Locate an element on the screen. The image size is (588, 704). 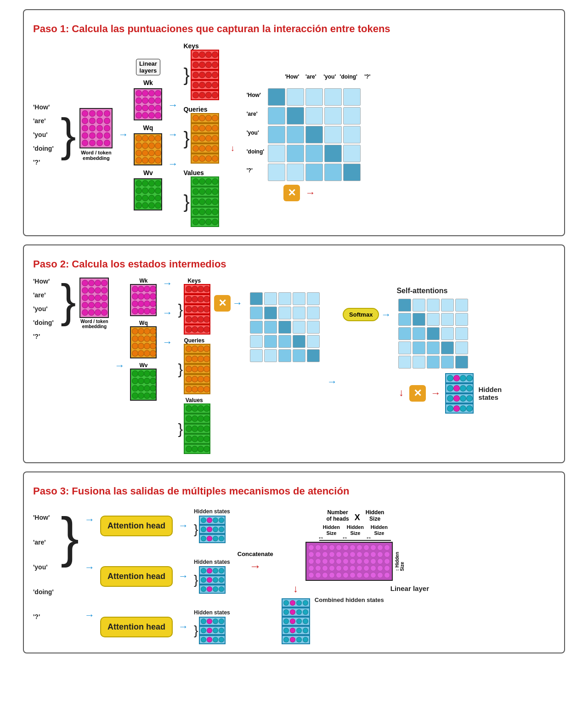
token-you-1: 'you' is located at coordinates (45, 135).